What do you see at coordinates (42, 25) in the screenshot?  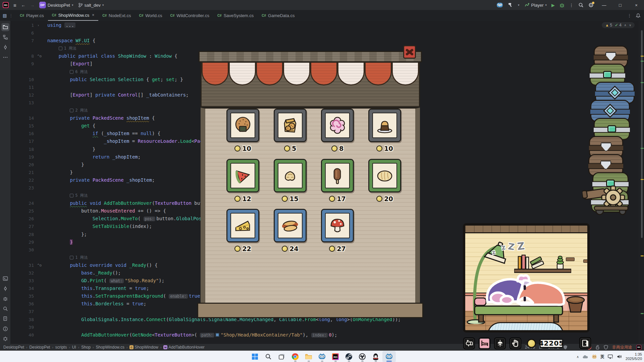 I see `fold-chevron-icon: ›` at bounding box center [42, 25].